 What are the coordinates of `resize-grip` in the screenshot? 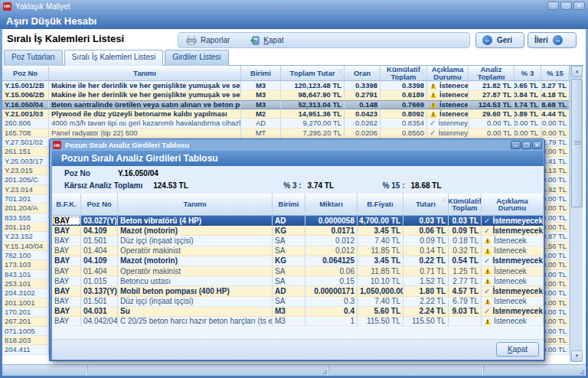 It's located at (583, 373).